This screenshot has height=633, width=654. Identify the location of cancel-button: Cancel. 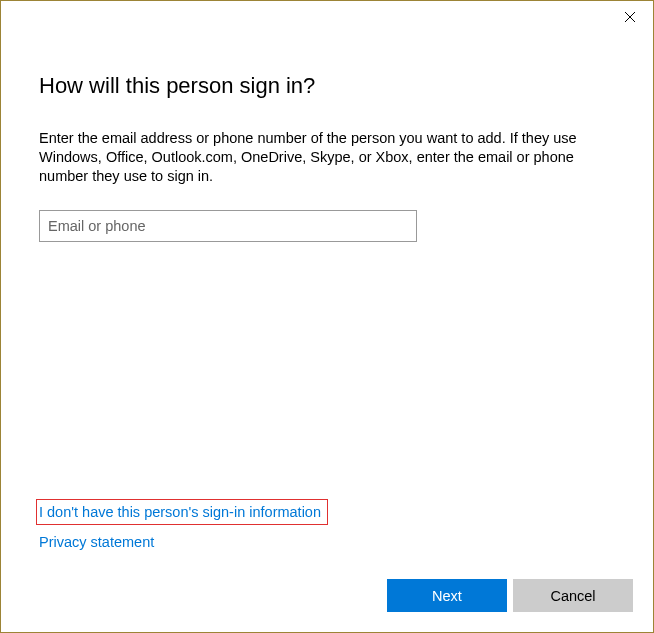
(573, 596).